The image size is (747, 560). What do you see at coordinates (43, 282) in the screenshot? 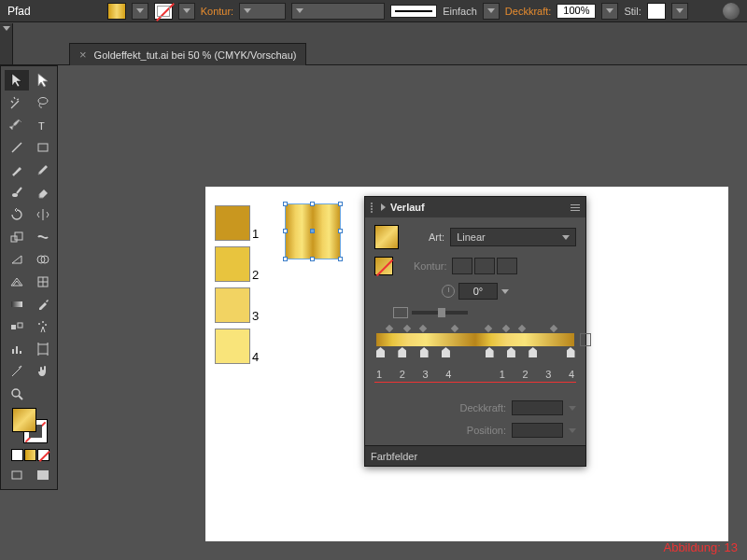
I see `mesh-tool` at bounding box center [43, 282].